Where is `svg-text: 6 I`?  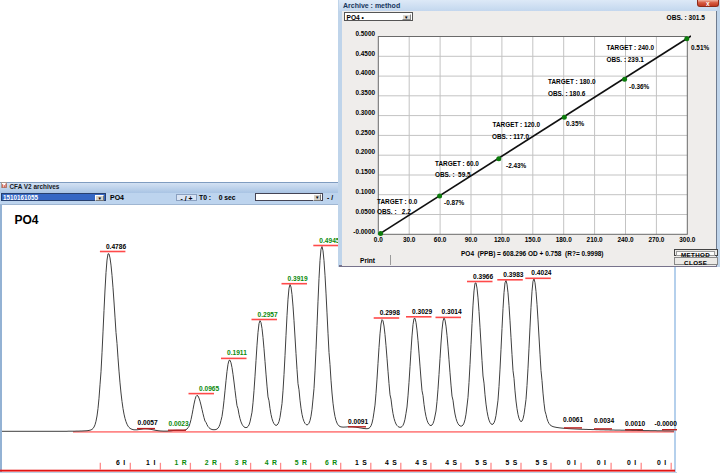 svg-text: 6 I is located at coordinates (121, 462).